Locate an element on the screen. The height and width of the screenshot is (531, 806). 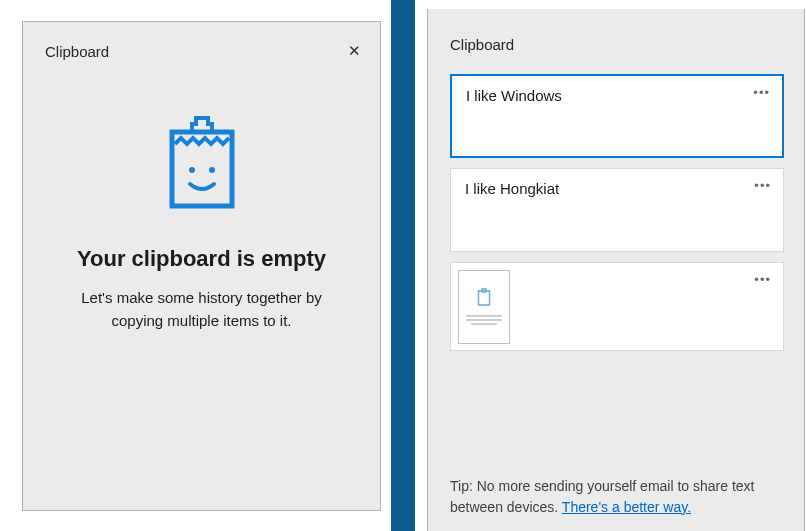
vertical-divider is located at coordinates (403, 266).